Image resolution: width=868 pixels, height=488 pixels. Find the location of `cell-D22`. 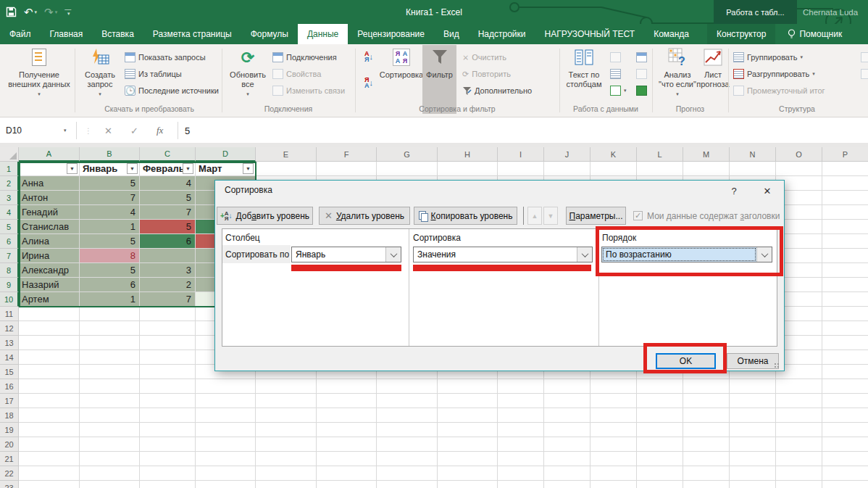

cell-D22 is located at coordinates (226, 473).